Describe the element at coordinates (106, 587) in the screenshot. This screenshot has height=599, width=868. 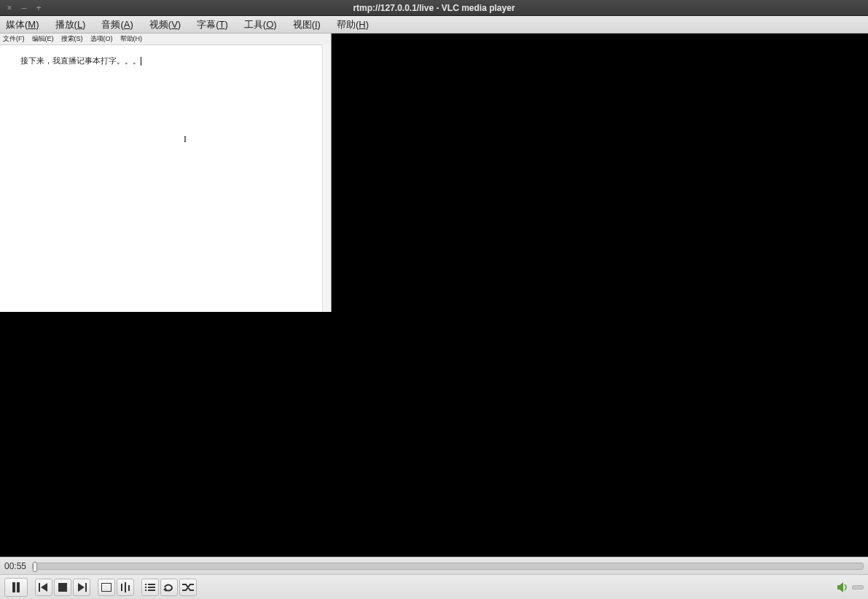
I see `fullscreen-icon` at that location.